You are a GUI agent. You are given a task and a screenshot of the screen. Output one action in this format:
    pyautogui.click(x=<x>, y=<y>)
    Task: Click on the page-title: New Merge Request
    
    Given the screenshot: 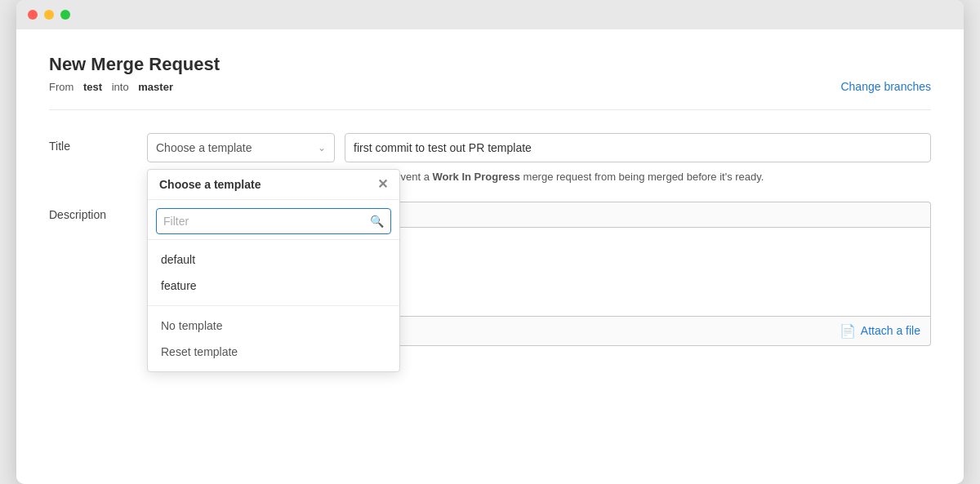 What is the action you would take?
    pyautogui.click(x=490, y=64)
    